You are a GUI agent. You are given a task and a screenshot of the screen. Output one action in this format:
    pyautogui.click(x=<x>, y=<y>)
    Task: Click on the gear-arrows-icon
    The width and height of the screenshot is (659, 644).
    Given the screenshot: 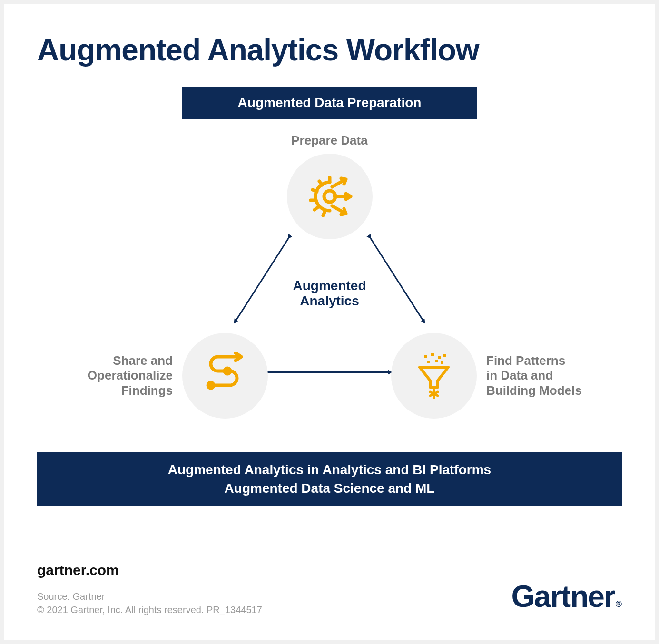 What is the action you would take?
    pyautogui.click(x=330, y=196)
    